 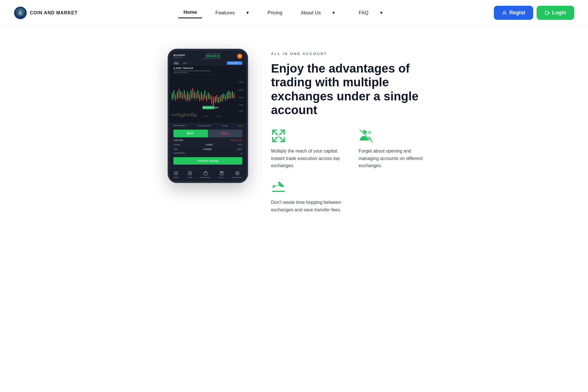 I want to click on phone-buy-sell-buttons: BUY SELL, so click(x=208, y=134).